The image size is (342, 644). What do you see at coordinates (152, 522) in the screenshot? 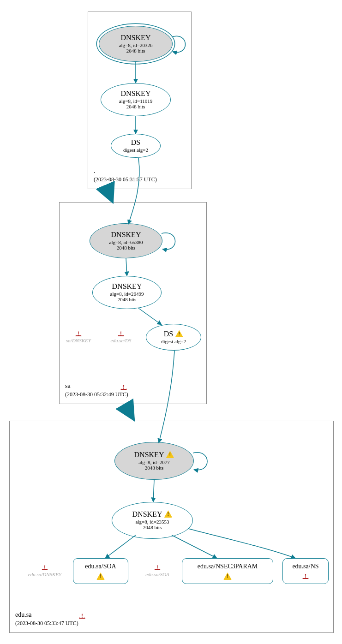
I see `dnskey-alg: alg=8, id=23553` at bounding box center [152, 522].